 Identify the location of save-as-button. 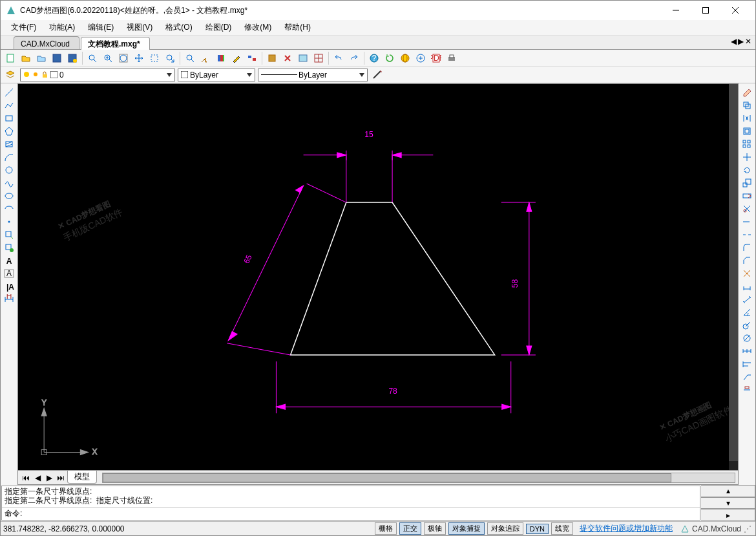
(72, 58).